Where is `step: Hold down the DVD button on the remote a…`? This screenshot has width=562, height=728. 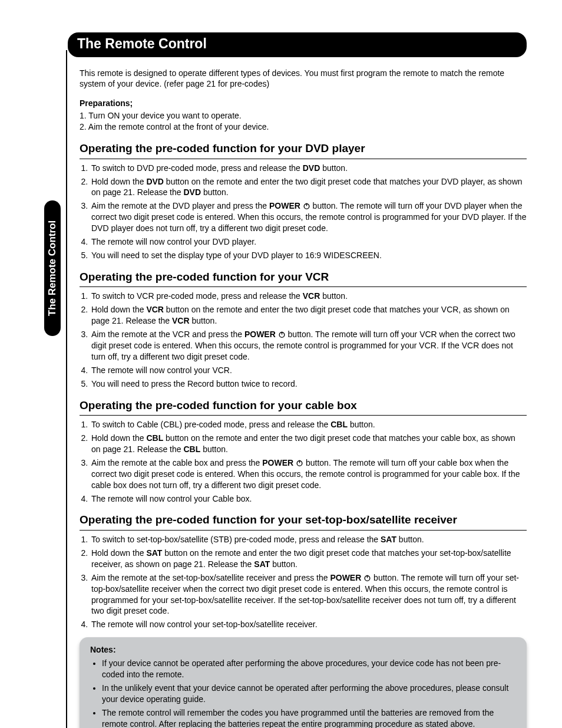 step: Hold down the DVD button on the remote a… is located at coordinates (309, 187).